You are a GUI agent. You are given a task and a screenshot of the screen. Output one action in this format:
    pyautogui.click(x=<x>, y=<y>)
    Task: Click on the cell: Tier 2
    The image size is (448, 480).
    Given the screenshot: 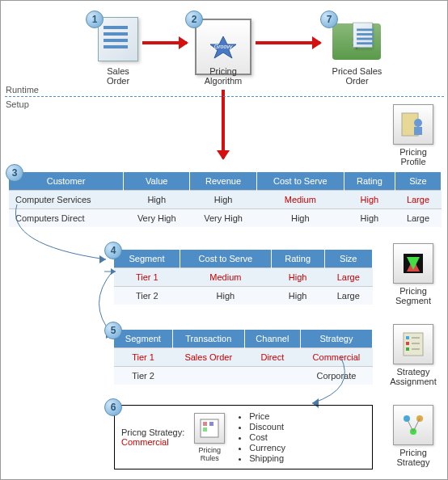 What is the action you would take?
    pyautogui.click(x=147, y=296)
    